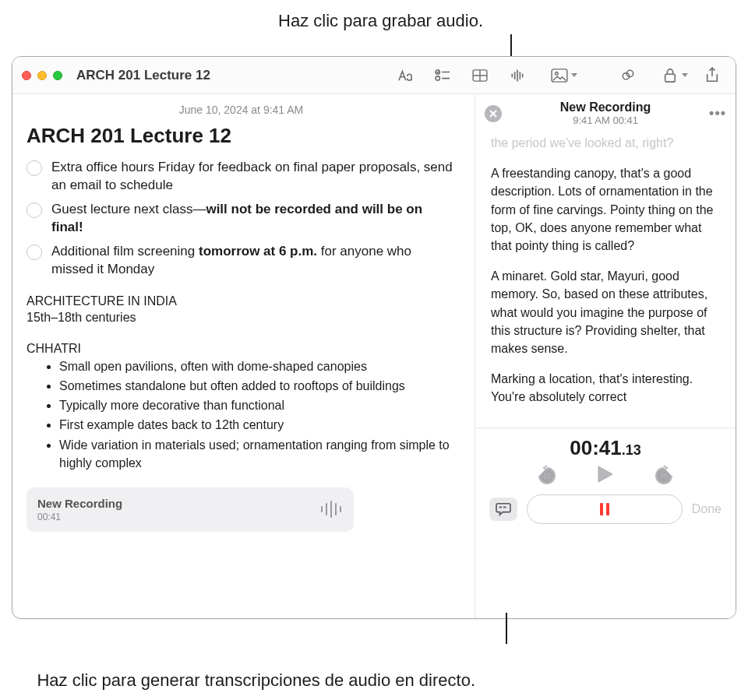  Describe the element at coordinates (480, 76) in the screenshot. I see `table-button` at that location.